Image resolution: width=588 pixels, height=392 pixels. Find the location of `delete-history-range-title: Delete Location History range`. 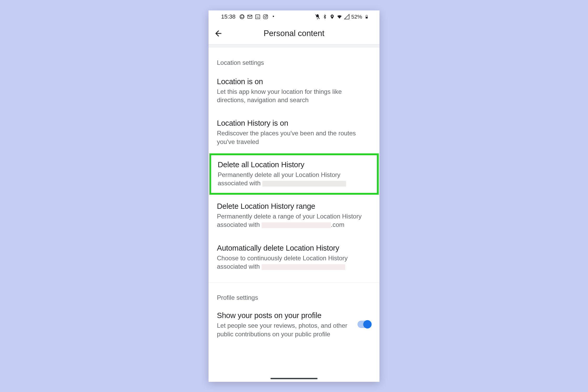

delete-history-range-title: Delete Location History range is located at coordinates (294, 206).